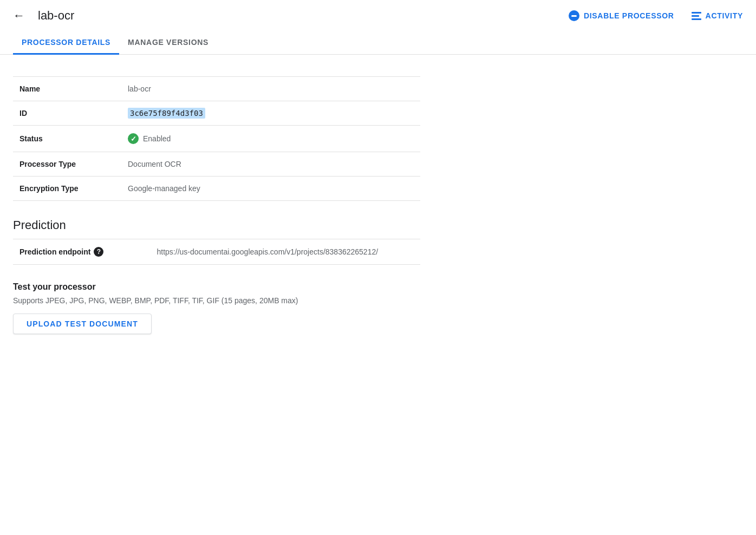 This screenshot has height=535, width=756. Describe the element at coordinates (19, 16) in the screenshot. I see `back-arrow-icon: ←` at that location.